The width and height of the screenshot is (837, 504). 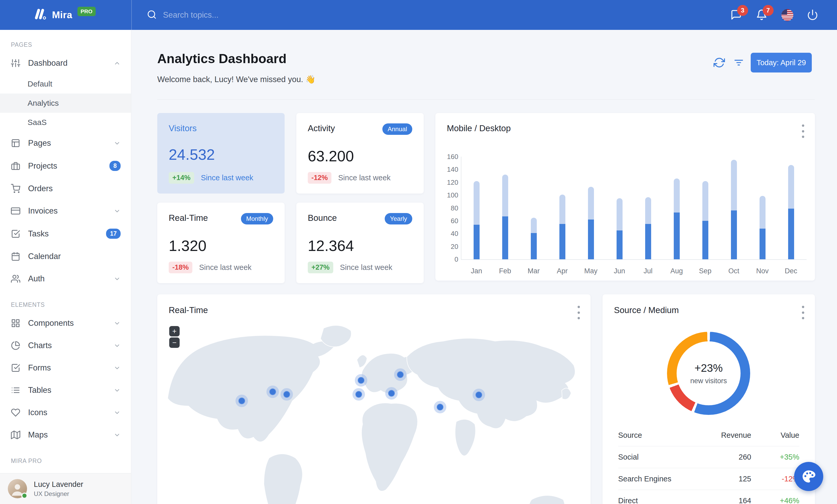 What do you see at coordinates (44, 257) in the screenshot?
I see `sidebar-item-label: Calendar` at bounding box center [44, 257].